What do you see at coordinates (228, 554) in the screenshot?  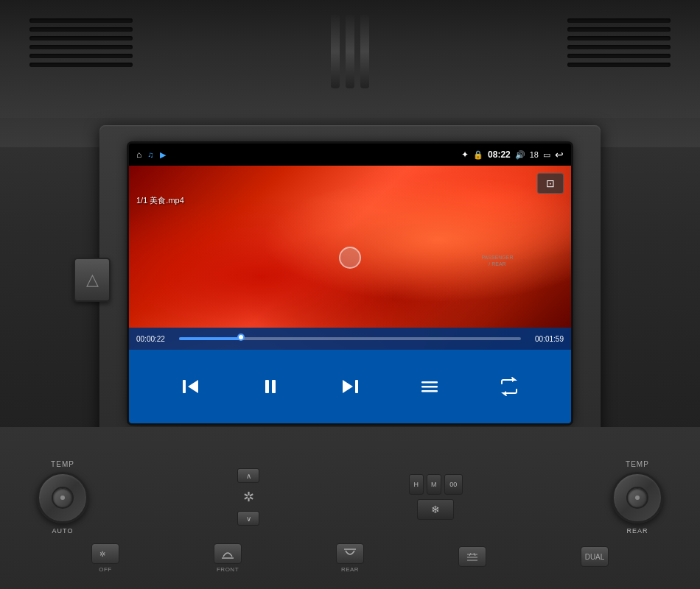 I see `front-vent-icon` at bounding box center [228, 554].